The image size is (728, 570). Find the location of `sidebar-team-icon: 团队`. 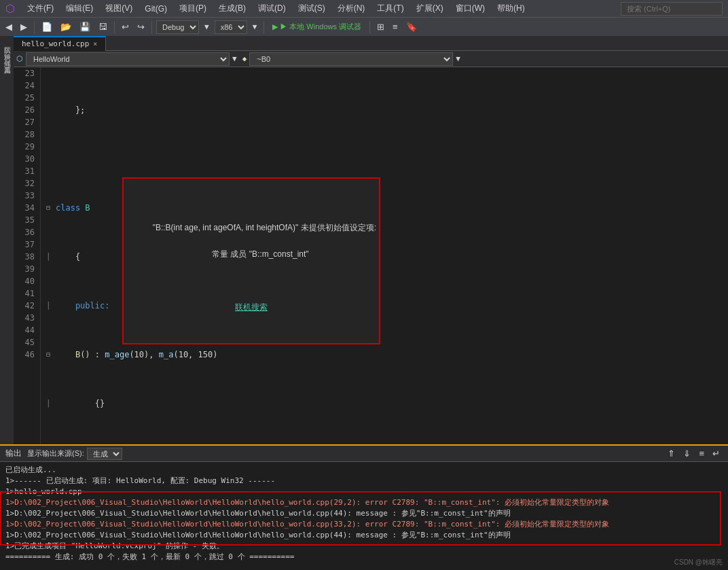

sidebar-team-icon: 团队 is located at coordinates (7, 41).